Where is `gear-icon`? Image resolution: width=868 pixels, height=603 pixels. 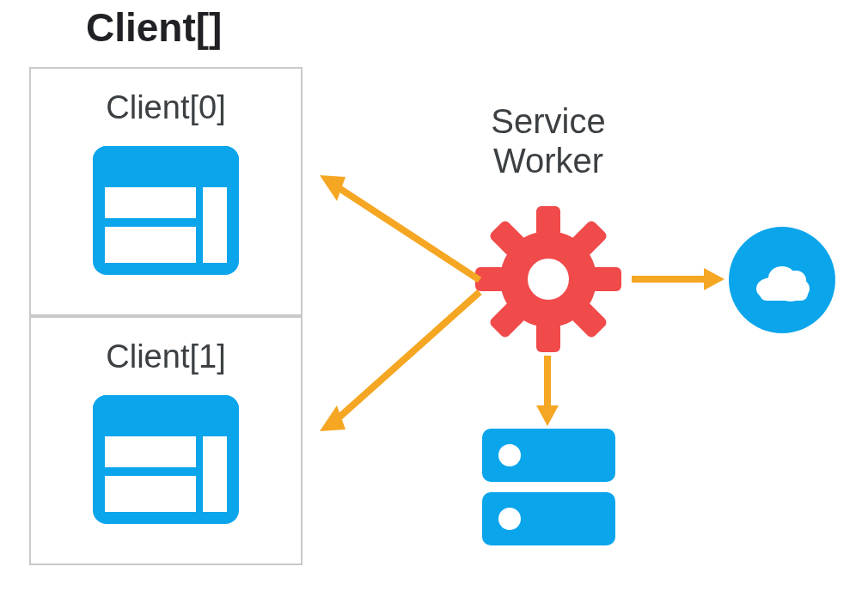 gear-icon is located at coordinates (548, 279).